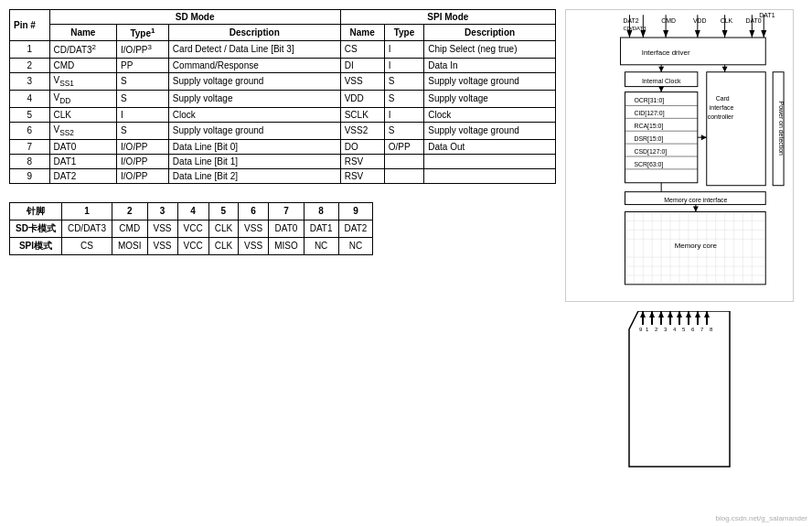 This screenshot has width=812, height=527. Describe the element at coordinates (82, 130) in the screenshot. I see `sd-name-cell-6: VSS2` at that location.